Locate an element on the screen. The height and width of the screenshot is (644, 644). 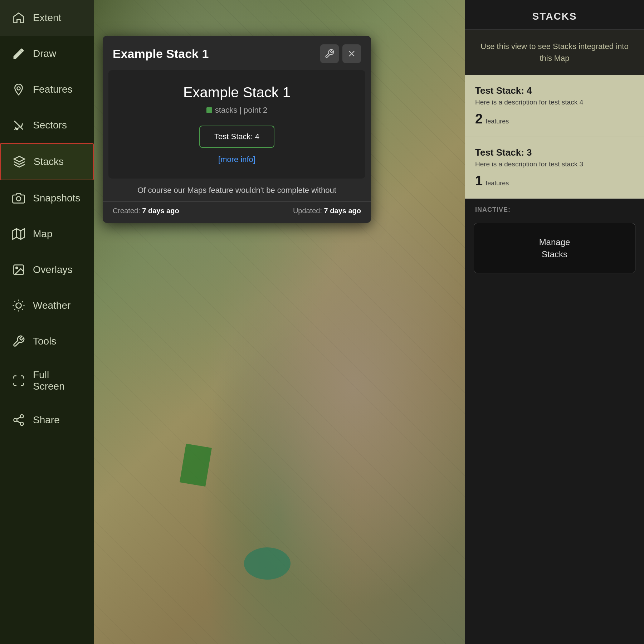
manage-stacks-line2: Stacks is located at coordinates (555, 254).